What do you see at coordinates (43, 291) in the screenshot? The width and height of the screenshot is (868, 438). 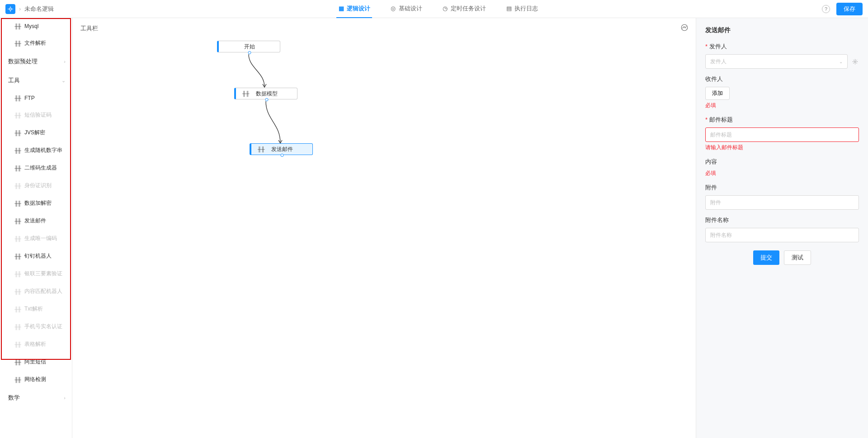 I see `item-label: 内容匹配机器人` at bounding box center [43, 291].